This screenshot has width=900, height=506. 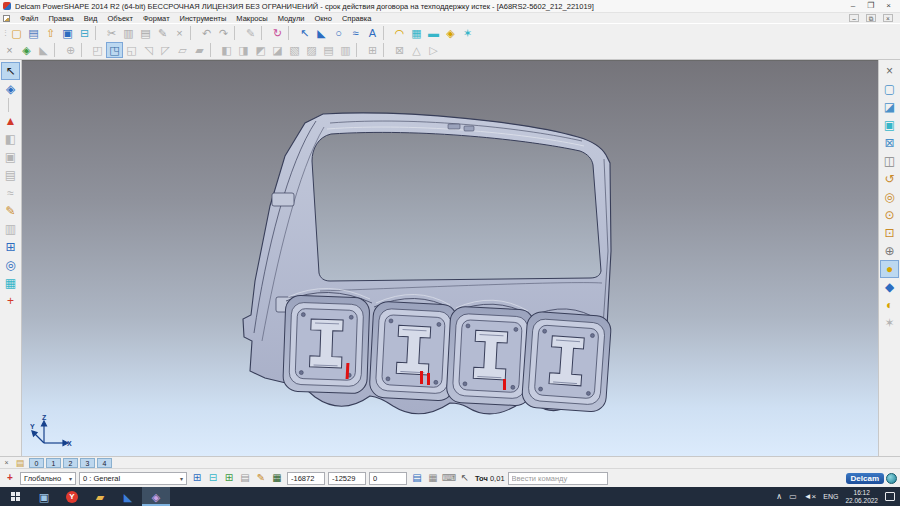 What do you see at coordinates (890, 125) in the screenshot?
I see `shaded-view-icon: ▣` at bounding box center [890, 125].